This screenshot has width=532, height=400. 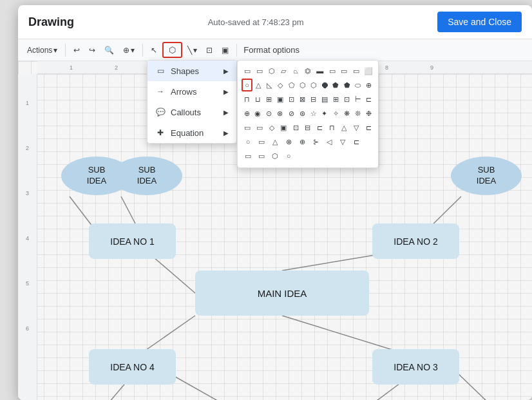 I want to click on shape-star8: ❊, so click(x=358, y=113).